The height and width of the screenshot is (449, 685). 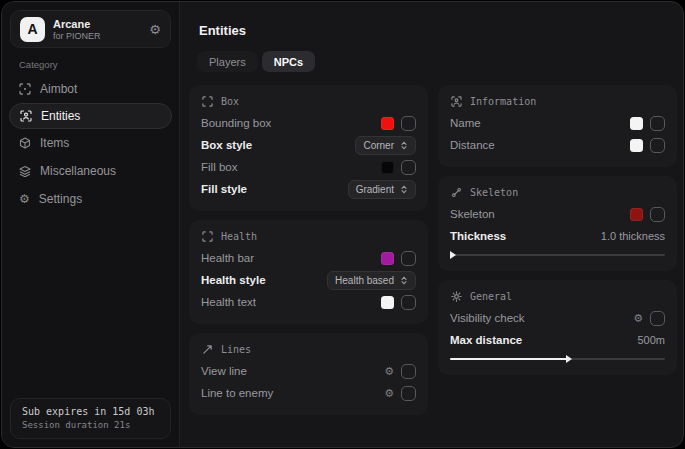 What do you see at coordinates (90, 143) in the screenshot?
I see `sidebar-item-items: Items` at bounding box center [90, 143].